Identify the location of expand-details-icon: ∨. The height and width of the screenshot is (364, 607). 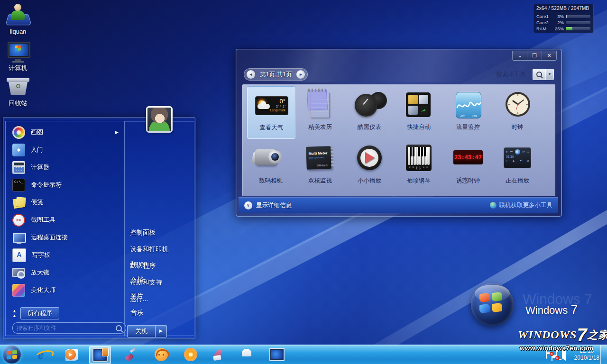
(248, 206).